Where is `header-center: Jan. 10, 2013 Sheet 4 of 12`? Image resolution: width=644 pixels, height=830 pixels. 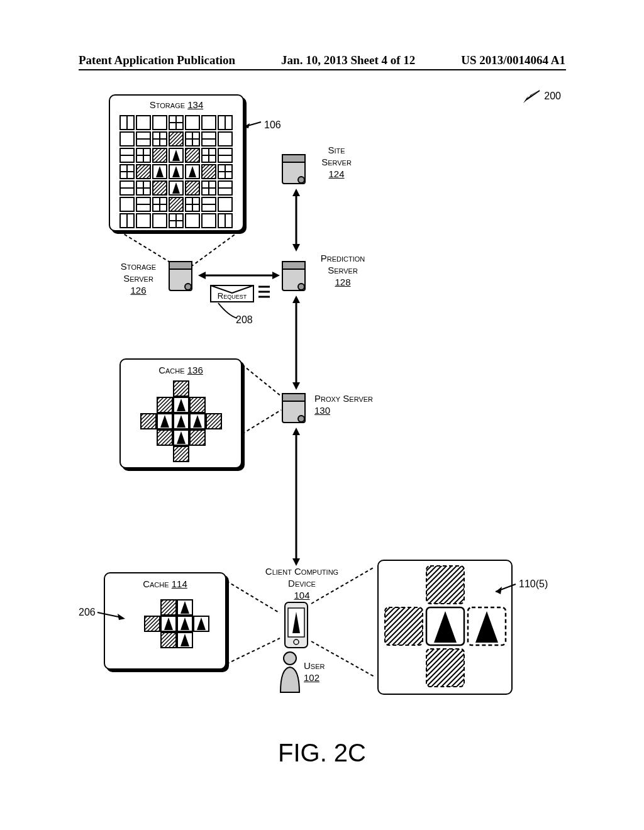 header-center: Jan. 10, 2013 Sheet 4 of 12 is located at coordinates (348, 60).